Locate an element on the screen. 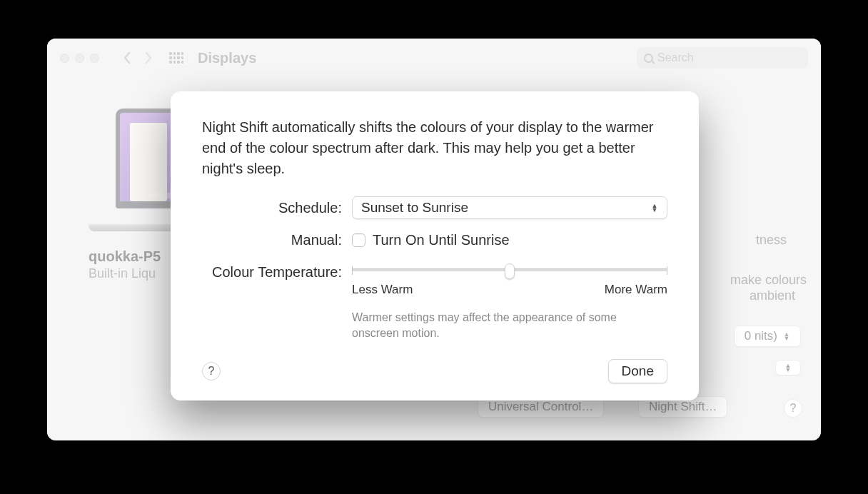  colour-temperature-slider is located at coordinates (510, 270).